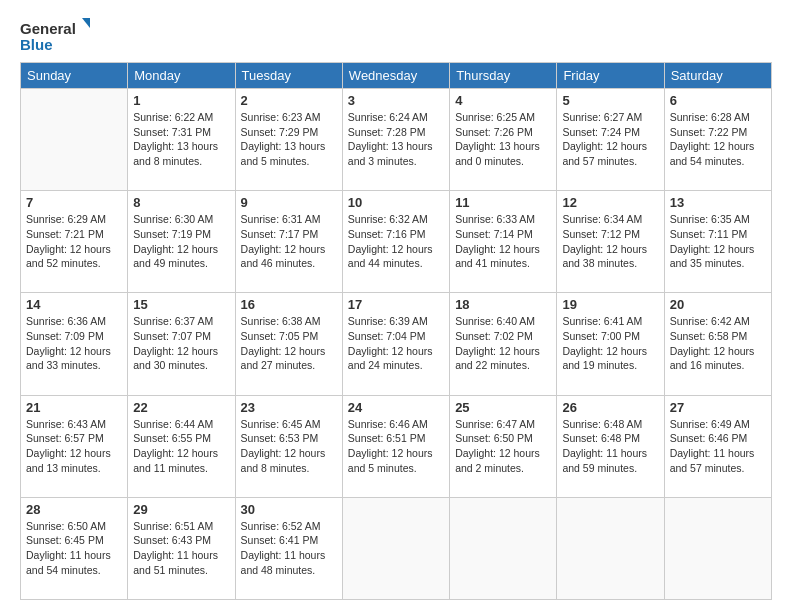 This screenshot has width=792, height=612. Describe the element at coordinates (610, 344) in the screenshot. I see `calendar-cell-3-6: 19Sunrise: 6:41 AM Sunset: 7:00 PM Dayli…` at that location.